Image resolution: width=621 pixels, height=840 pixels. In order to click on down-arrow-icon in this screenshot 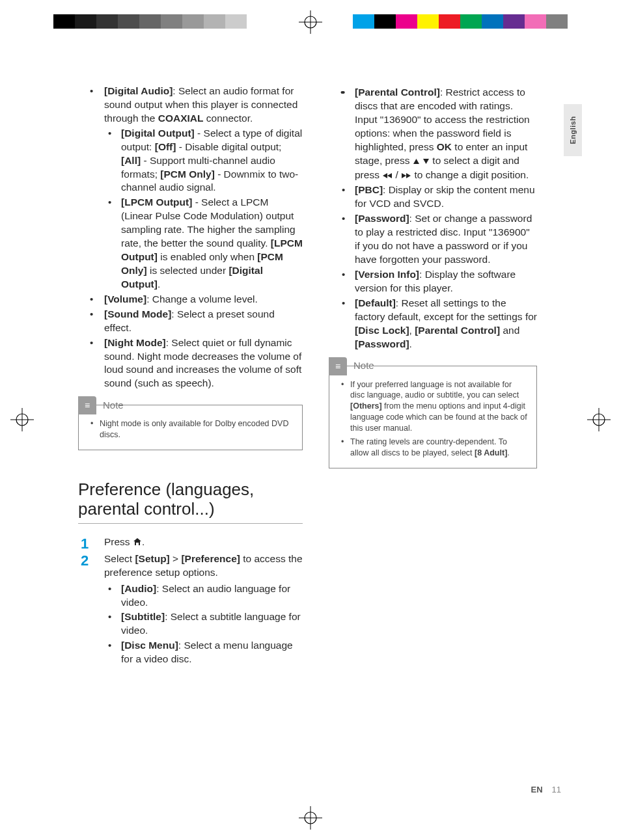, I will do `click(426, 161)`.